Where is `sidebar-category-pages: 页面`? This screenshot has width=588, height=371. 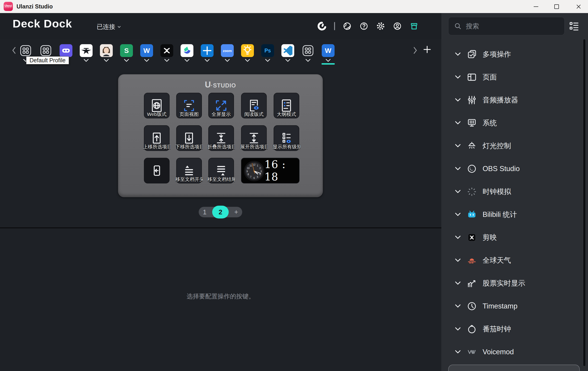
sidebar-category-pages: 页面 is located at coordinates (510, 77).